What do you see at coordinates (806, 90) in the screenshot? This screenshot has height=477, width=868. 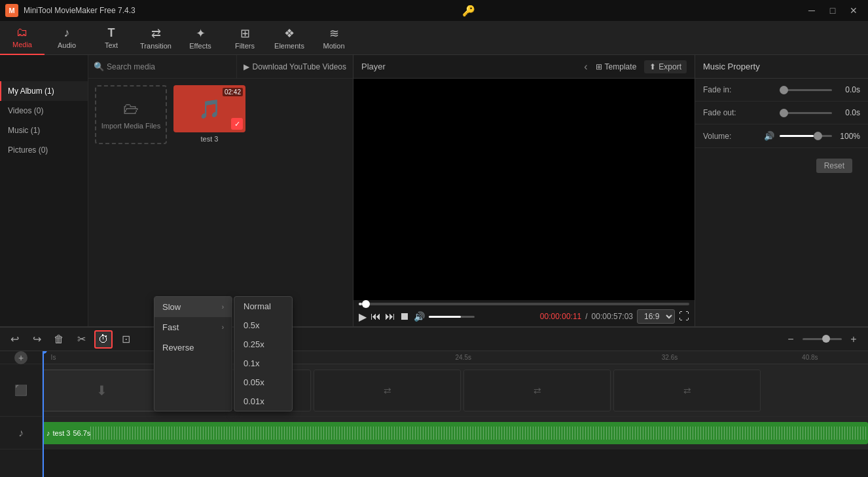 I see `fade-in-slider` at bounding box center [806, 90].